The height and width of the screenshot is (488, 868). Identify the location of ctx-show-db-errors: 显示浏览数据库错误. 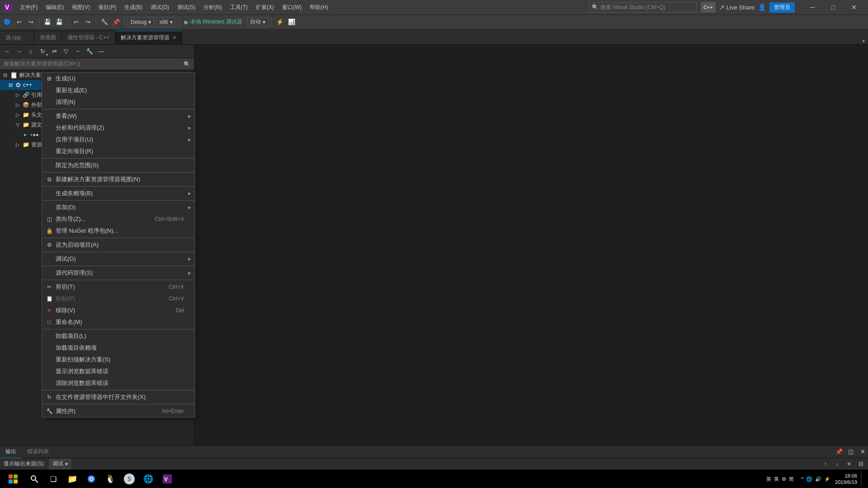
(118, 371).